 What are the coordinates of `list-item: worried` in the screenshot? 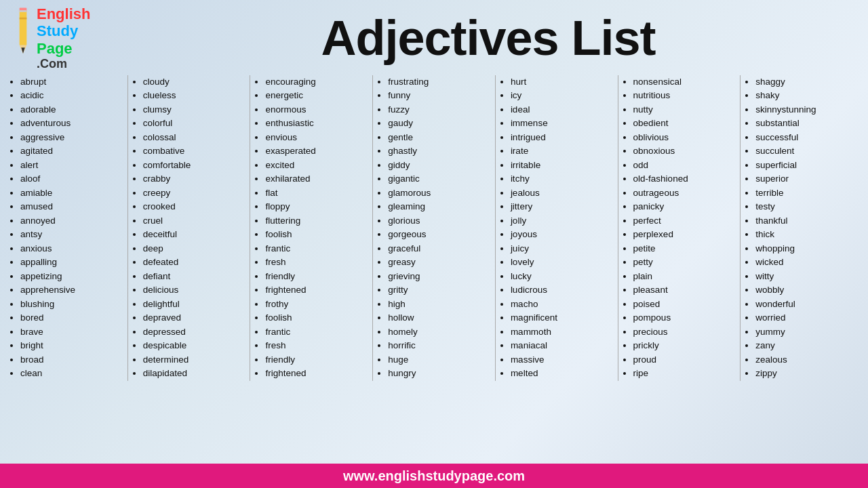 It's located at (807, 319).